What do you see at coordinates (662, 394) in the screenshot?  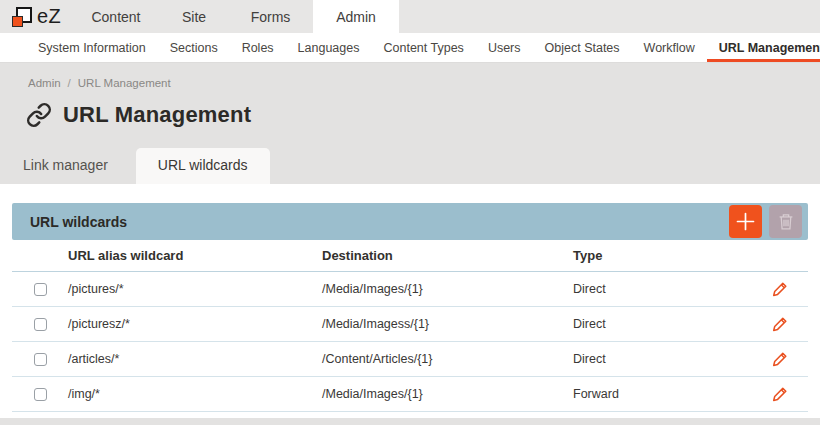 I see `cell-type: Forward` at bounding box center [662, 394].